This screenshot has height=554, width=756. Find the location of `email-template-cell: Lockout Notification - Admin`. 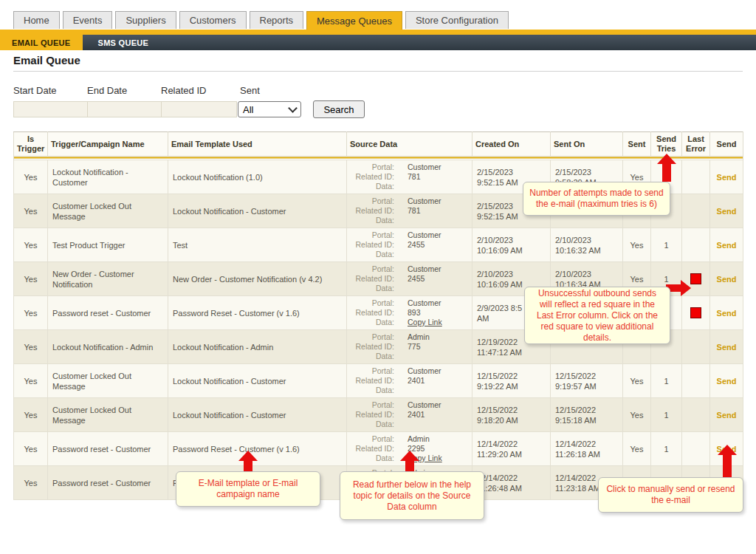

email-template-cell: Lockout Notification - Admin is located at coordinates (258, 347).